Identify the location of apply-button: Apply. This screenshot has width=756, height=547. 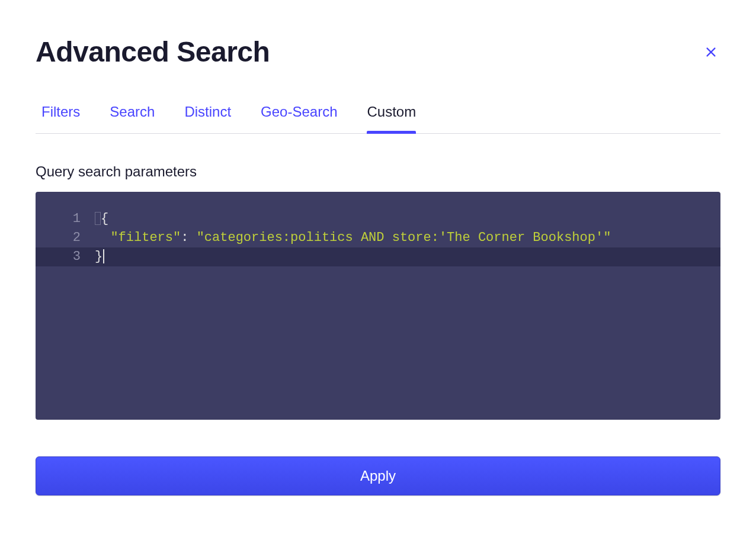
(378, 476).